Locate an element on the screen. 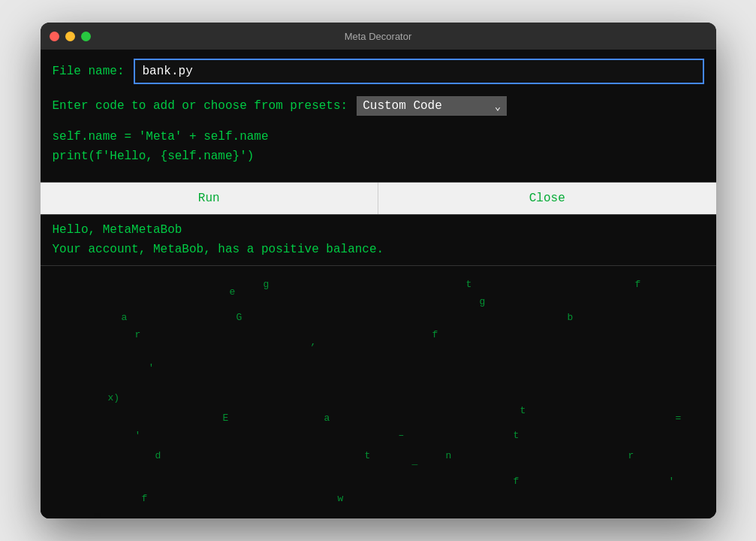 The height and width of the screenshot is (541, 756). presets-select: Custom Code Preset 1 Preset 2 is located at coordinates (432, 106).